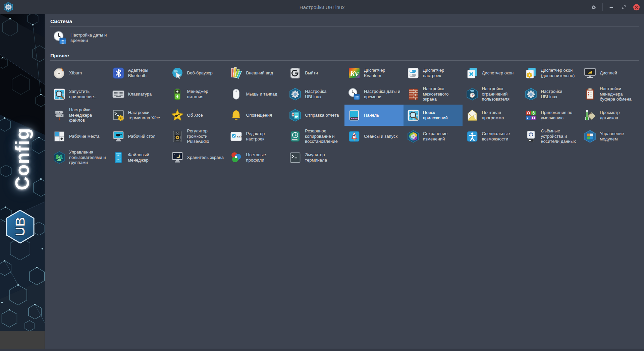 This screenshot has height=351, width=644. What do you see at coordinates (374, 136) in the screenshot?
I see `app-item: Сеансы и запуск` at bounding box center [374, 136].